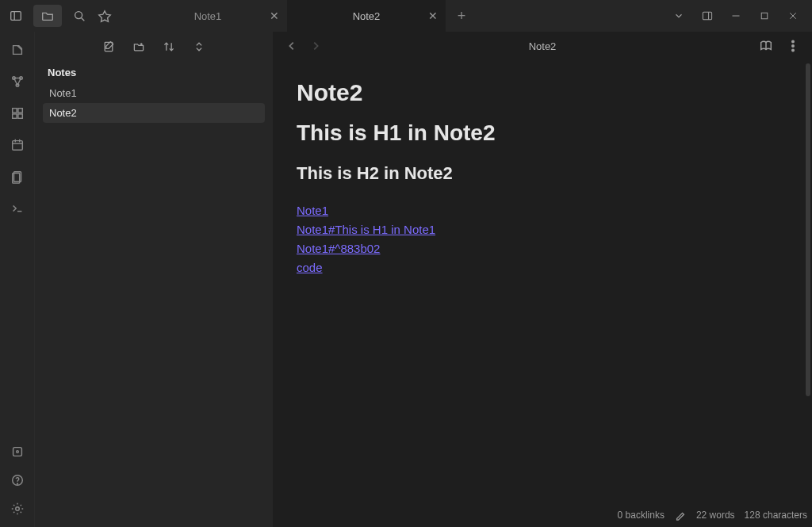 This screenshot has width=812, height=527. Describe the element at coordinates (154, 73) in the screenshot. I see `vault-title: Notes` at that location.